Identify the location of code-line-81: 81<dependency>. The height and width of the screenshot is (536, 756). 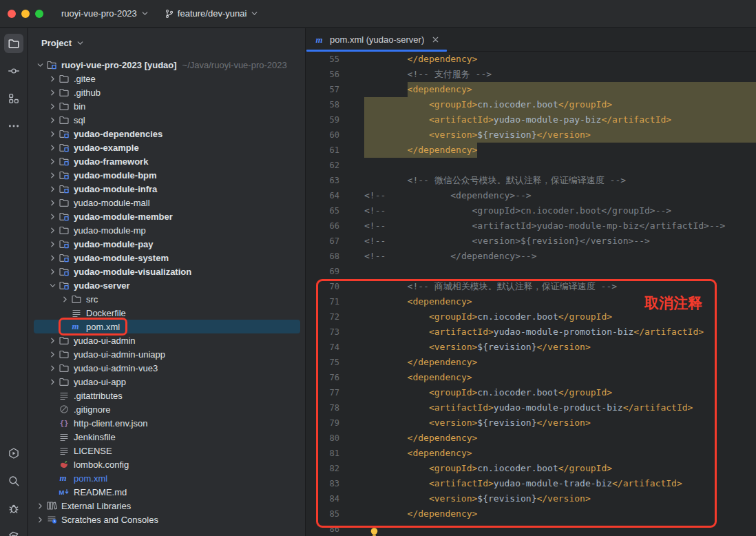
(532, 453).